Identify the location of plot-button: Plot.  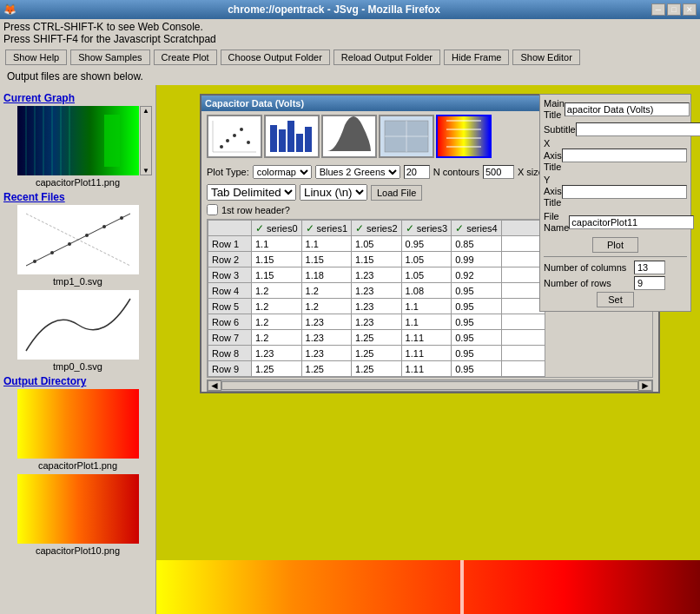
(615, 245).